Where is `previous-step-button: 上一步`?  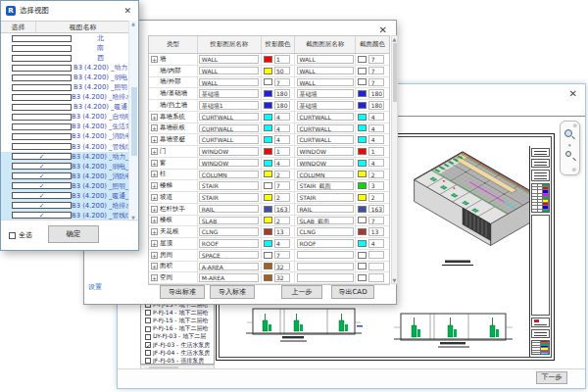
previous-step-button: 上一步 is located at coordinates (302, 292).